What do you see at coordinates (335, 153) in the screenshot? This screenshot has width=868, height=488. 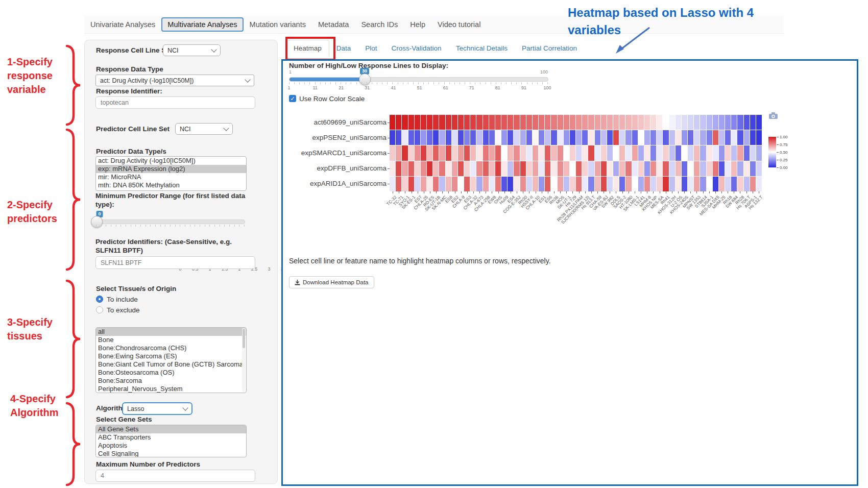 I see `heatmap-row-label: expSMARCD1_uniSarcoma` at bounding box center [335, 153].